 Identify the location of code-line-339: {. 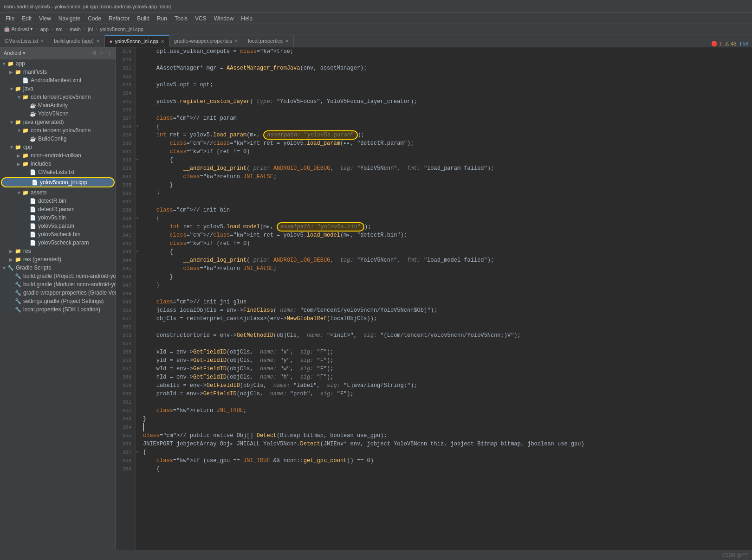
(446, 219).